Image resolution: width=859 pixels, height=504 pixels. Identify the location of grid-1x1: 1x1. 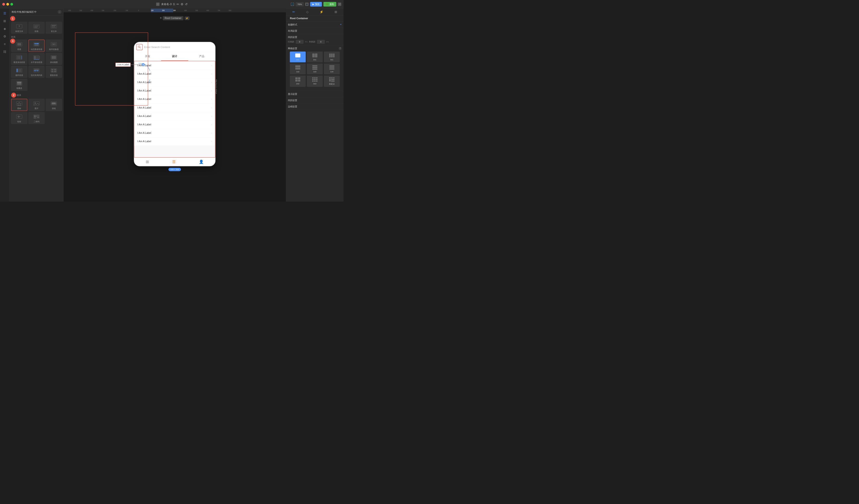
(298, 57).